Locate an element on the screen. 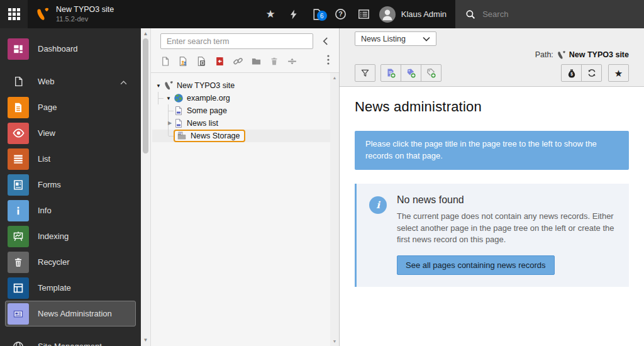 This screenshot has height=346, width=644. sidebar-item-indexing: Indexing is located at coordinates (70, 237).